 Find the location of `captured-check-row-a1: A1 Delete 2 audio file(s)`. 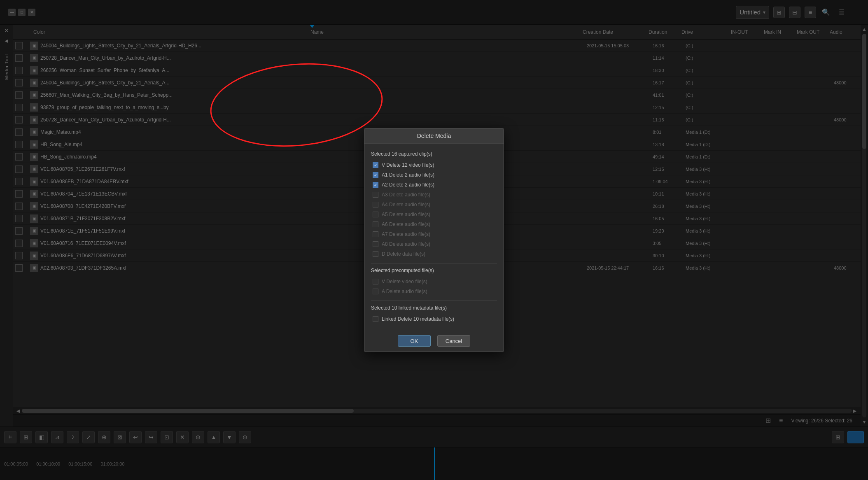

captured-check-row-a1: A1 Delete 2 audio file(s) is located at coordinates (434, 175).